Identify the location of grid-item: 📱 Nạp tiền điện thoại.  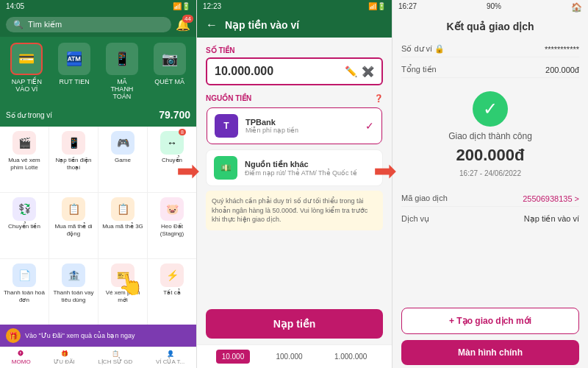
(74, 159).